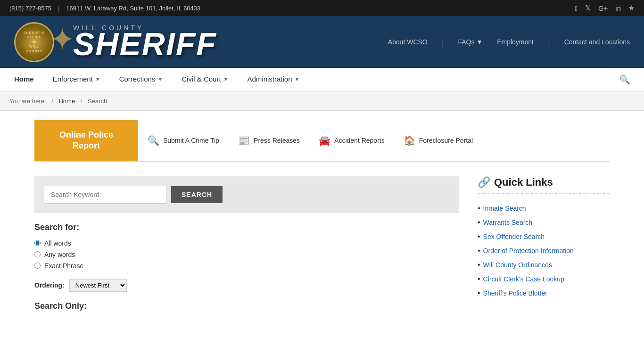 This screenshot has width=644, height=362. What do you see at coordinates (133, 8) in the screenshot?
I see `address: 16911 W. Laraway Rd, Suite 101, Joliet, …` at bounding box center [133, 8].